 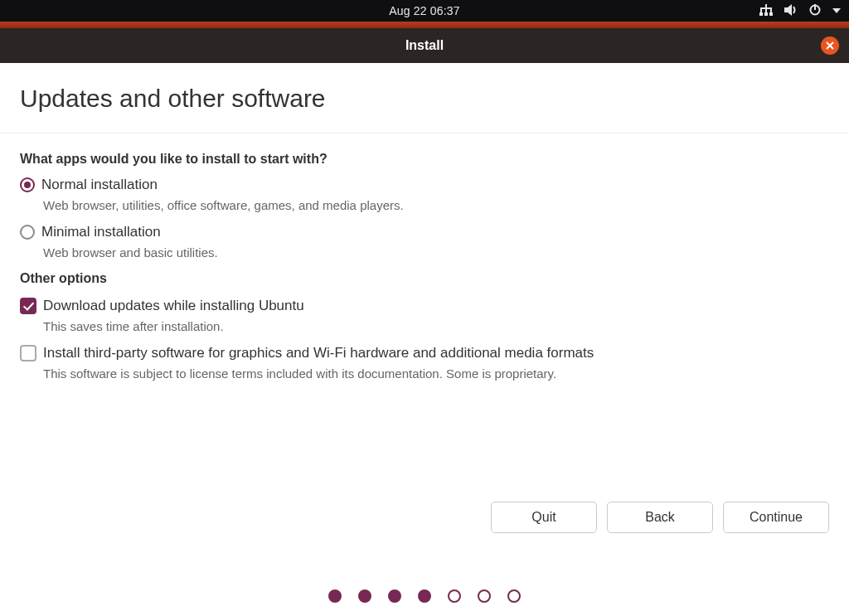 I want to click on system-top-bar: Aug 22 06:37, so click(x=424, y=11).